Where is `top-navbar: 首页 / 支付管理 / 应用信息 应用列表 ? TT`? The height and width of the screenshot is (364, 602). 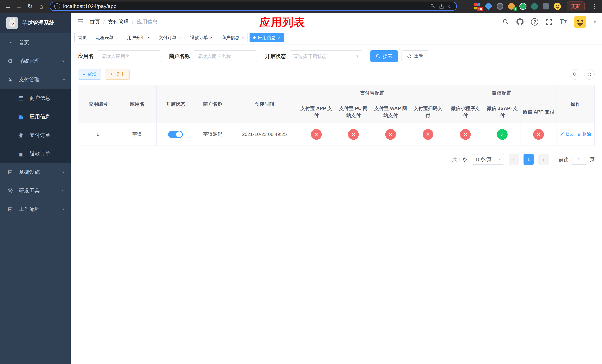
top-navbar: 首页 / 支付管理 / 应用信息 应用列表 ? TT is located at coordinates (336, 22).